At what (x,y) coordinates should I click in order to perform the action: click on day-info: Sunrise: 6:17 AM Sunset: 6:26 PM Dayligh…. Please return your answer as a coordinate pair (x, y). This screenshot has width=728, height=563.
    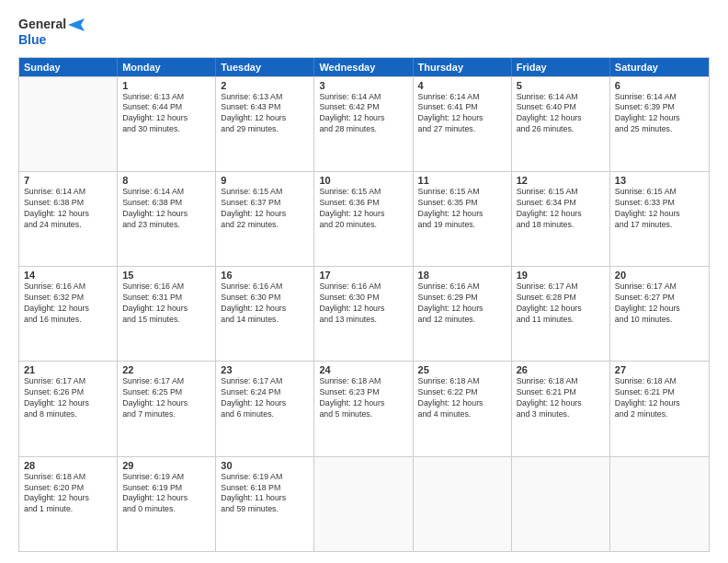
    Looking at the image, I should click on (68, 398).